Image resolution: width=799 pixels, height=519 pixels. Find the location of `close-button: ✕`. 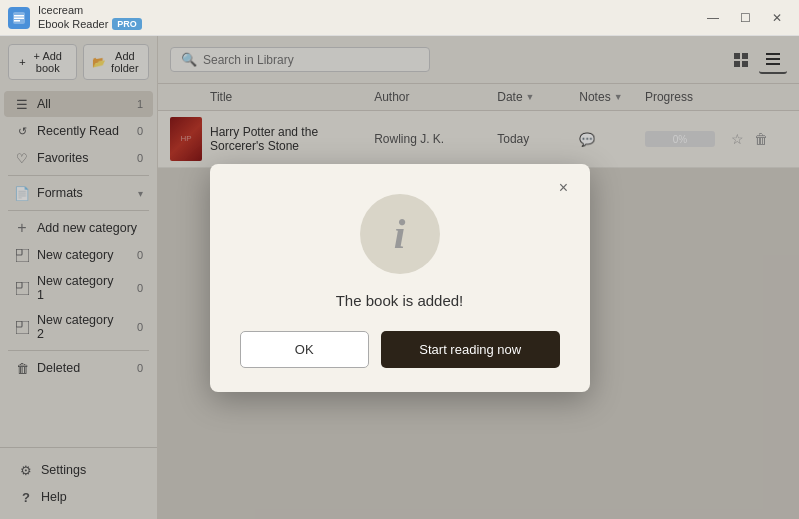

close-button: ✕ is located at coordinates (777, 18).